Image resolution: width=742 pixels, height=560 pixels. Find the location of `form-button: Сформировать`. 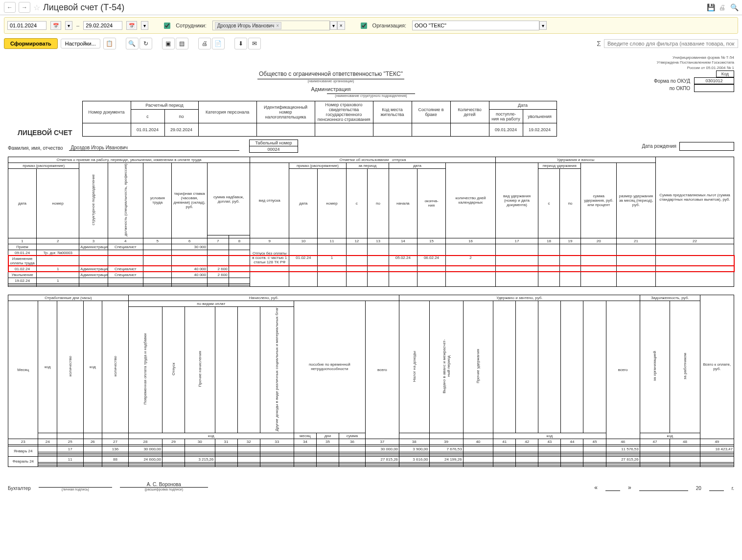

form-button: Сформировать is located at coordinates (31, 44).